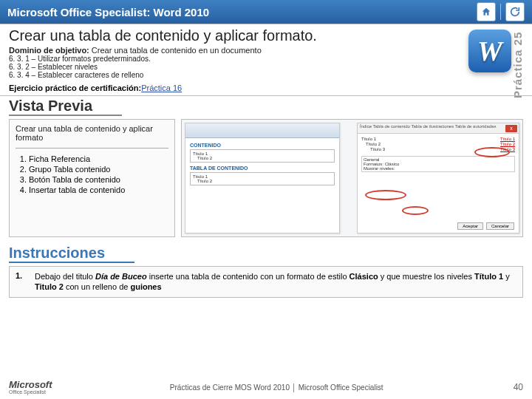 The height and width of the screenshot is (399, 532). Describe the element at coordinates (266, 50) in the screenshot. I see `objective-line: Dominio de objetivo: Crear una tabla de …` at that location.